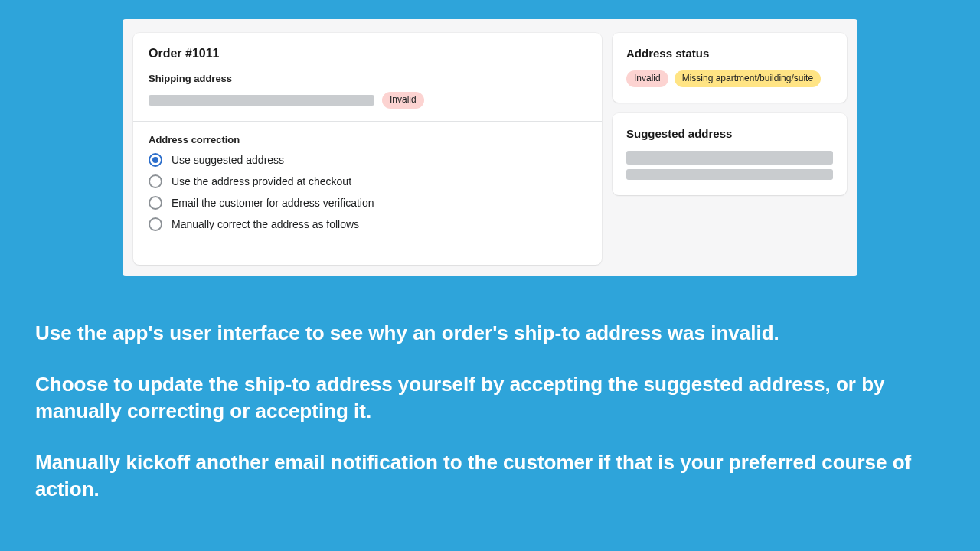  Describe the element at coordinates (491, 398) in the screenshot. I see `caption-line-2: Choose to update the ship-to address you…` at that location.